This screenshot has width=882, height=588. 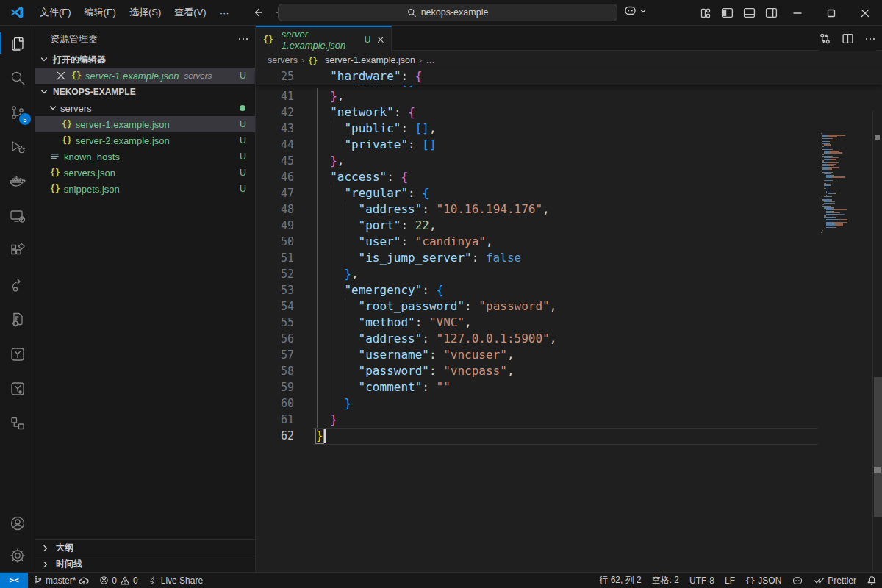 What do you see at coordinates (750, 13) in the screenshot?
I see `toggle-panel-icon` at bounding box center [750, 13].